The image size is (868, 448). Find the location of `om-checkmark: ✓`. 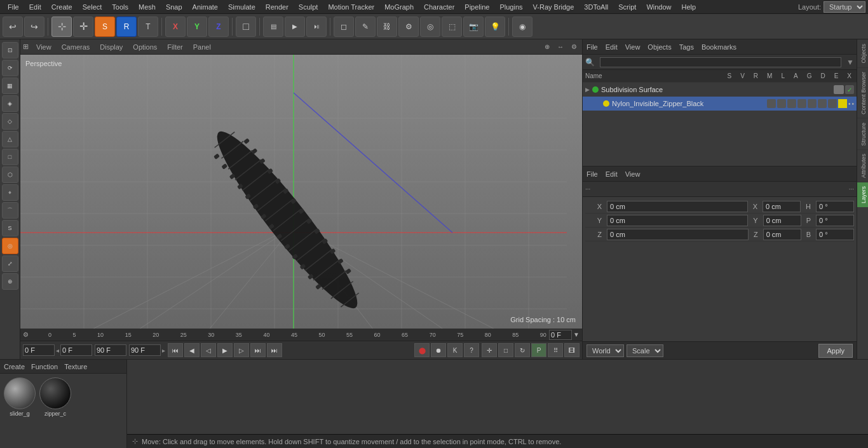

om-checkmark: ✓ is located at coordinates (850, 90).